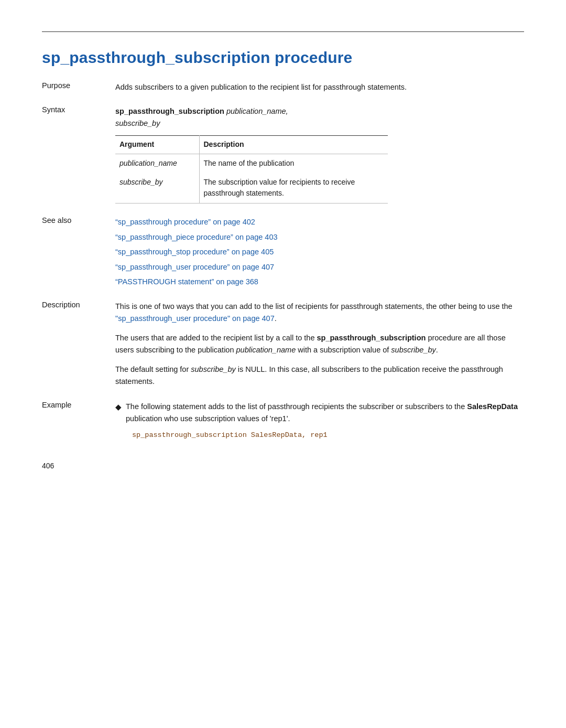  What do you see at coordinates (371, 338) in the screenshot?
I see `desc-bold-1: sp_passthrough_subscription` at bounding box center [371, 338].